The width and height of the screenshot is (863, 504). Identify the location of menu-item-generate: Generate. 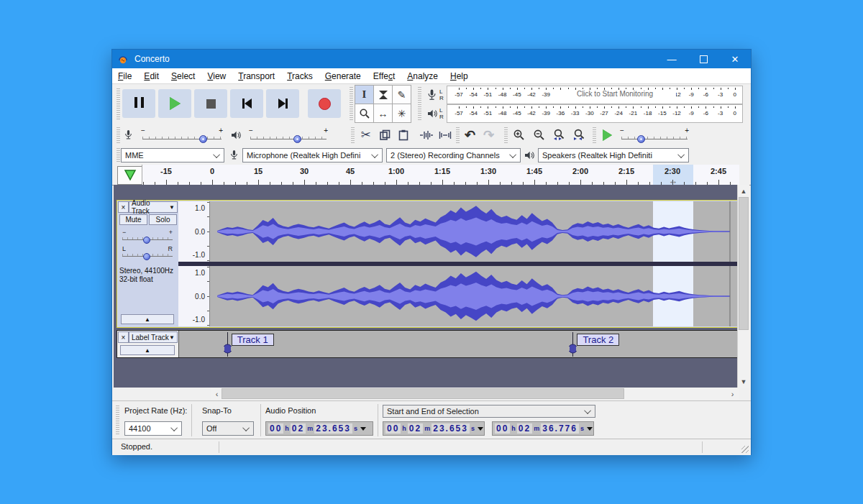
(343, 76).